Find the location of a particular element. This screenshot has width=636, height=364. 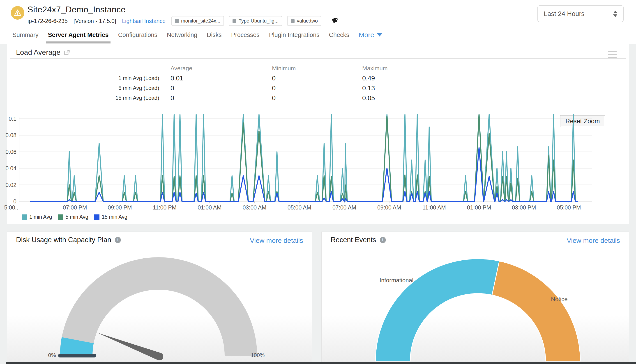

monitor-status-icon is located at coordinates (18, 13).